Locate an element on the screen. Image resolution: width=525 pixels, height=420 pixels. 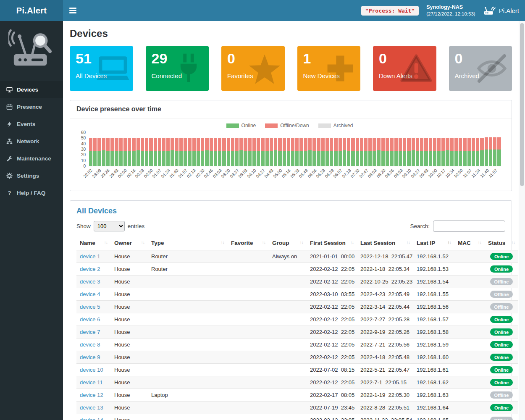
x-axis-label: 05:33 is located at coordinates (295, 173).